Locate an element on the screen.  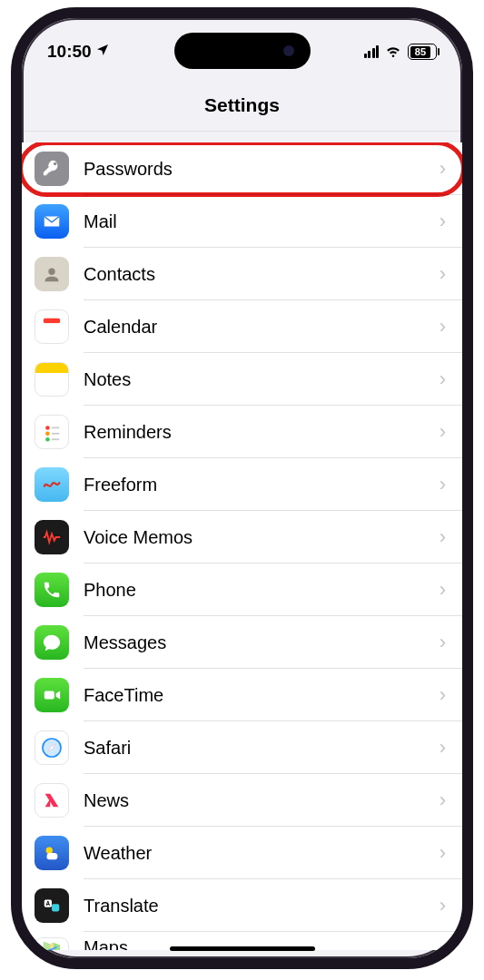
freeform-icon is located at coordinates (52, 485).